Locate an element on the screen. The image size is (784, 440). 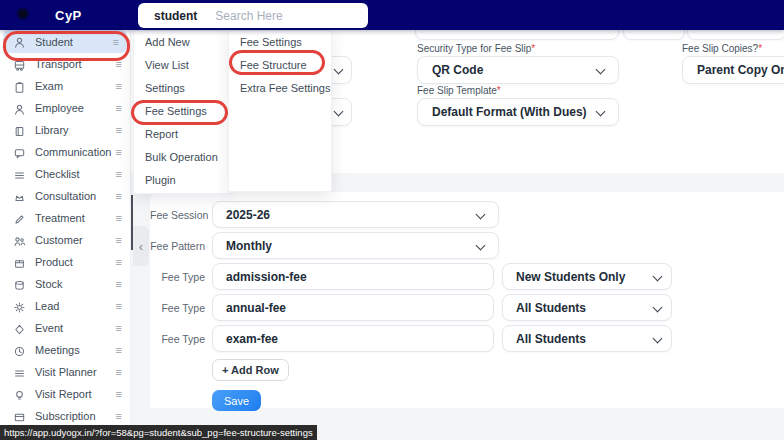
fee-type-input-admission-fee: admission-fee is located at coordinates (353, 276).